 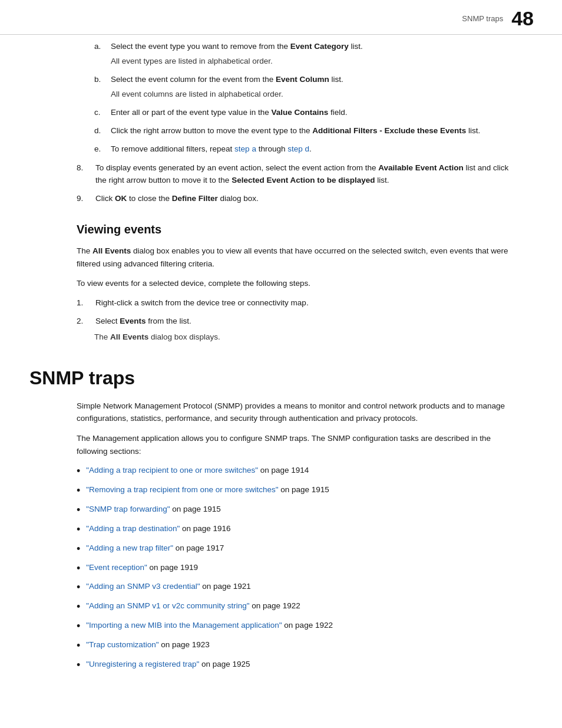 I want to click on bullet-link-3: "SNMP trap forwarding", so click(x=128, y=509).